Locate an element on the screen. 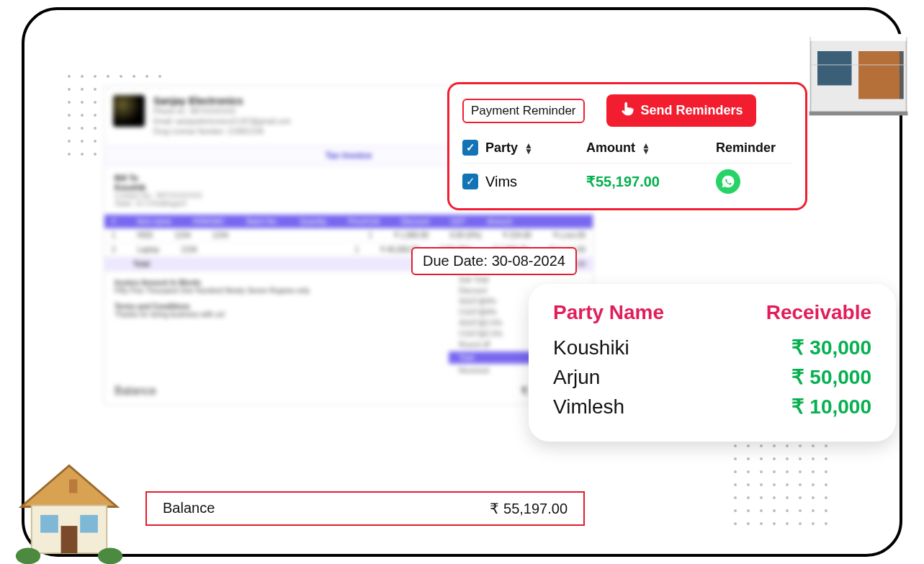 Image resolution: width=924 pixels, height=564 pixels. select-all-checkbox: ✓ is located at coordinates (470, 148).